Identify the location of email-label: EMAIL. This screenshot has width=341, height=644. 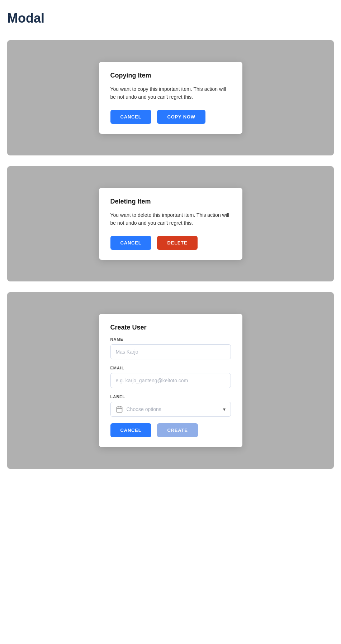
(171, 368).